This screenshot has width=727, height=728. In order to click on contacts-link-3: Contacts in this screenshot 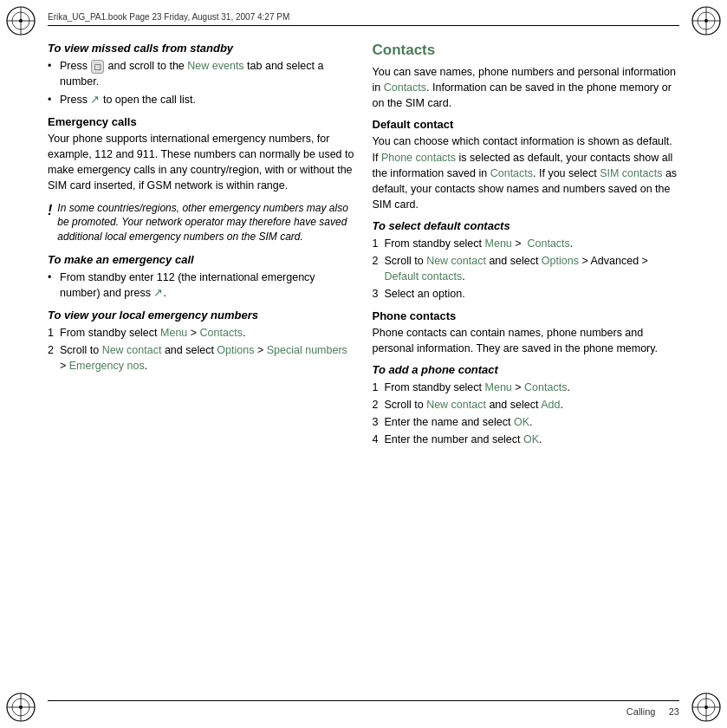, I will do `click(549, 244)`.